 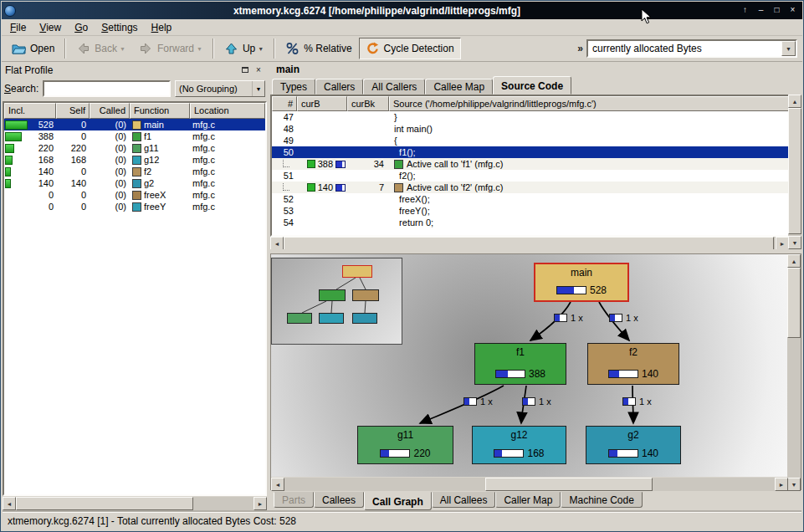 I want to click on column-header-curbk: curBk, so click(x=368, y=104).